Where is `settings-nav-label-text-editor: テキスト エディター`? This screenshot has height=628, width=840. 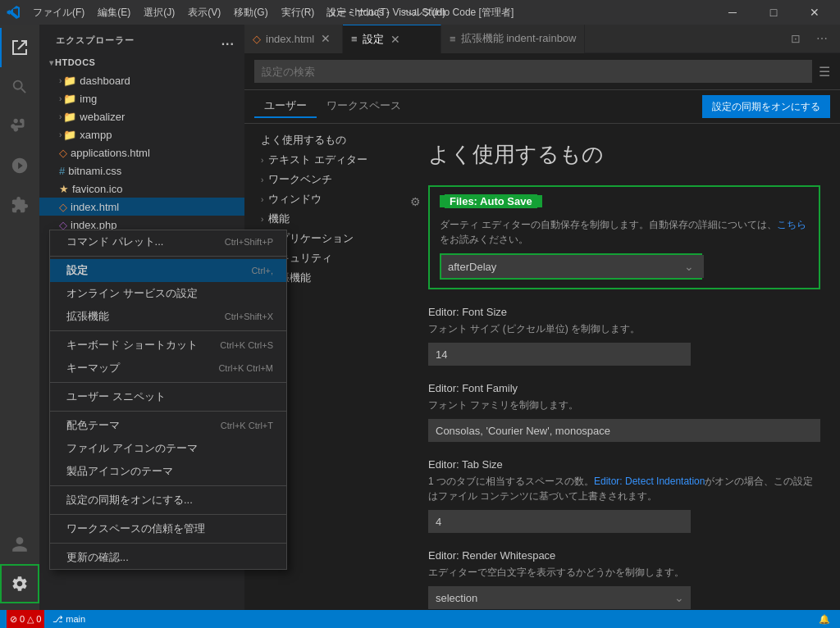 settings-nav-label-text-editor: テキスト エディター is located at coordinates (318, 160).